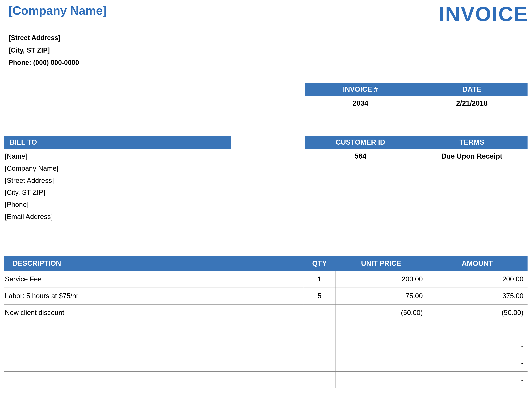 Image resolution: width=532 pixels, height=410 pixels. Describe the element at coordinates (266, 50) in the screenshot. I see `company-address-block: [Street Address] [City, ST ZIP] Phone: (…` at that location.